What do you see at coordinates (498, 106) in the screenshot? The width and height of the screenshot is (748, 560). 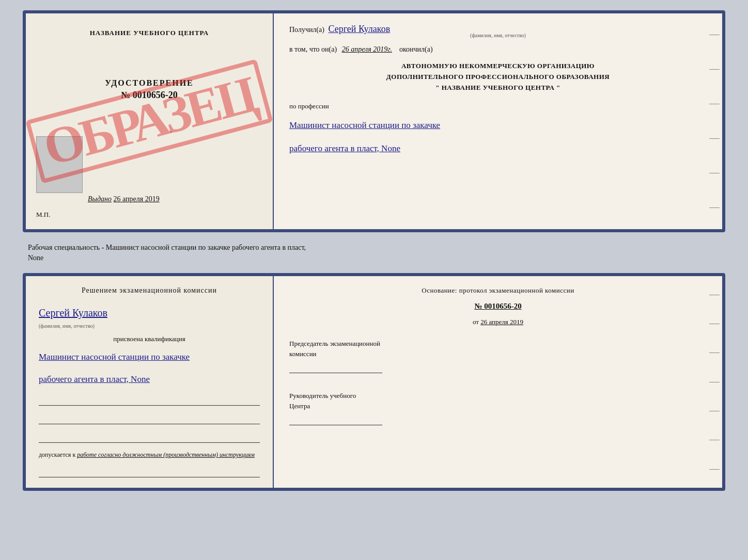 I see `profession-label: по профессии` at bounding box center [498, 106].